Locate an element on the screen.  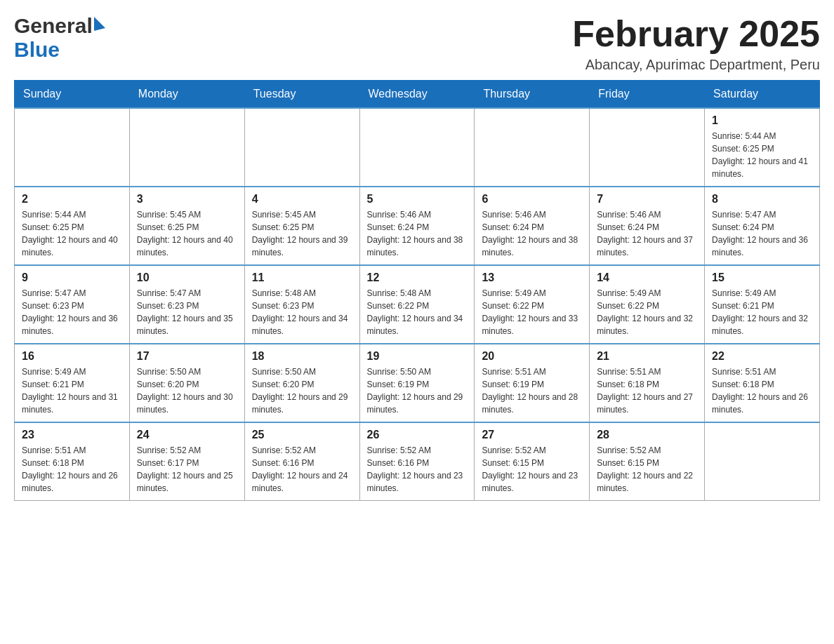
column-header-sunday: Sunday is located at coordinates (72, 95).